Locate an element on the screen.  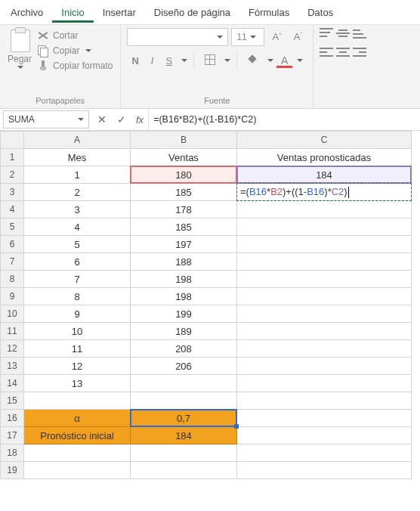
row-header: 15 is located at coordinates (12, 401).